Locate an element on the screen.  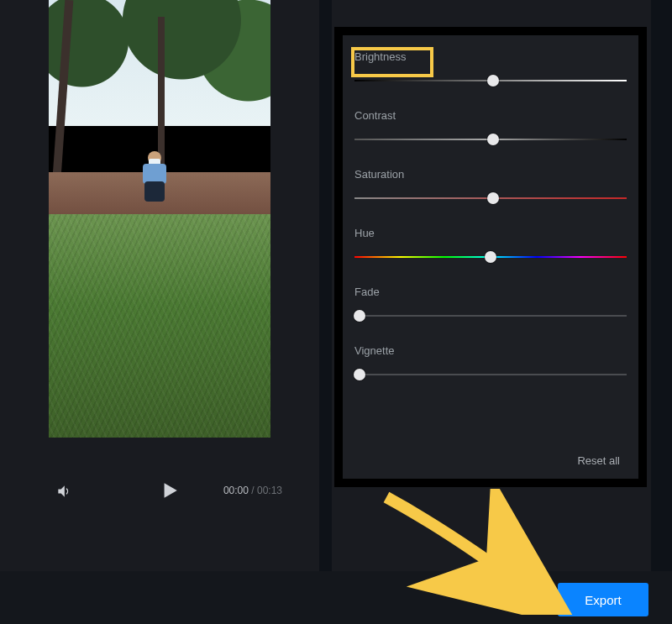
slider-brightness: Brightness is located at coordinates (491, 80).